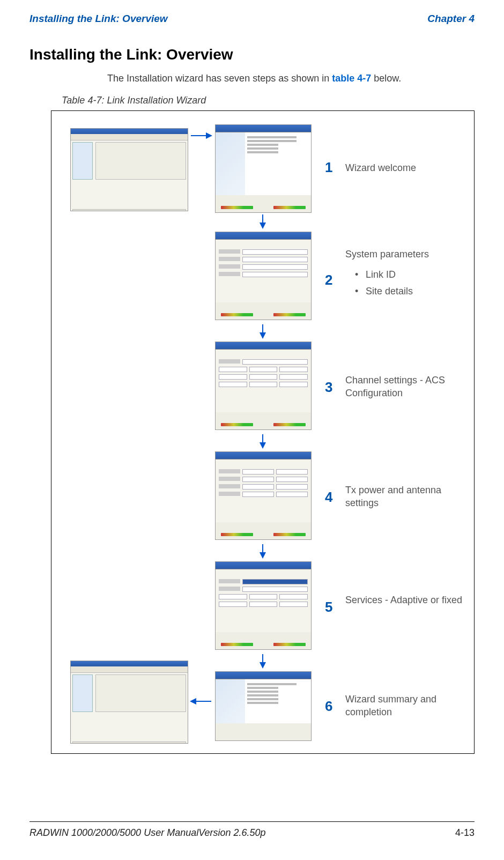 Image resolution: width=504 pixels, height=860 pixels. What do you see at coordinates (252, 15) in the screenshot?
I see `page-header: Installing the Link: Overview Chapter 4` at bounding box center [252, 15].